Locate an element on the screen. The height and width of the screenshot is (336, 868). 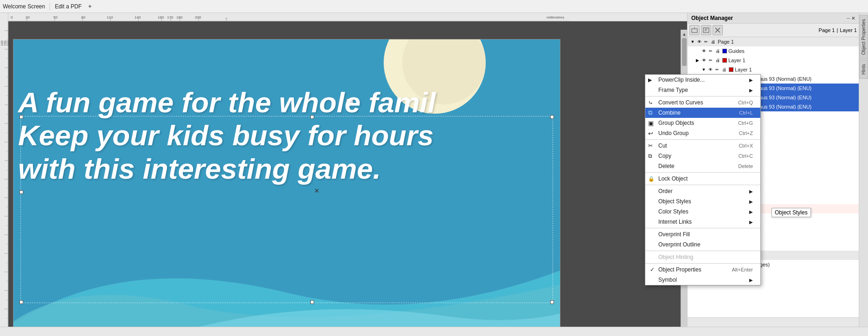
text-line-3: with this interesting game. is located at coordinates (280, 169).